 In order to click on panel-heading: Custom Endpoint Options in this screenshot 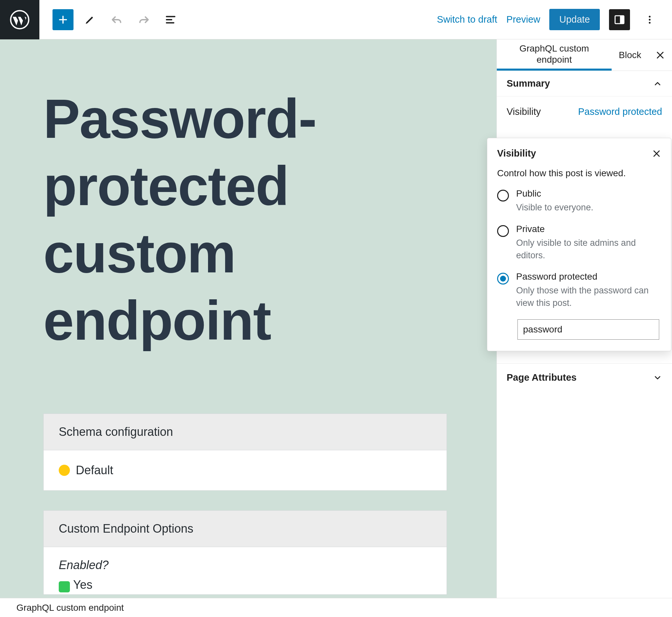, I will do `click(245, 529)`.